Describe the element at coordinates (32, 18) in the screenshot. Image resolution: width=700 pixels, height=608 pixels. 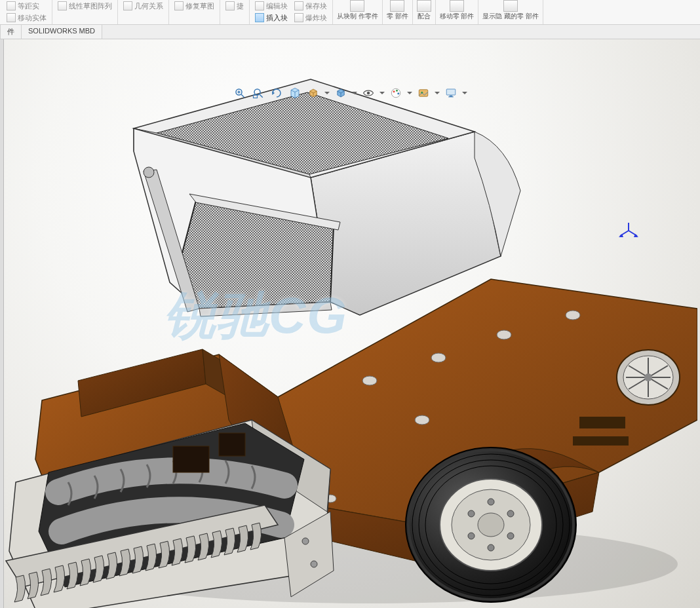
I see `move-entity-label: 移动实体` at that location.